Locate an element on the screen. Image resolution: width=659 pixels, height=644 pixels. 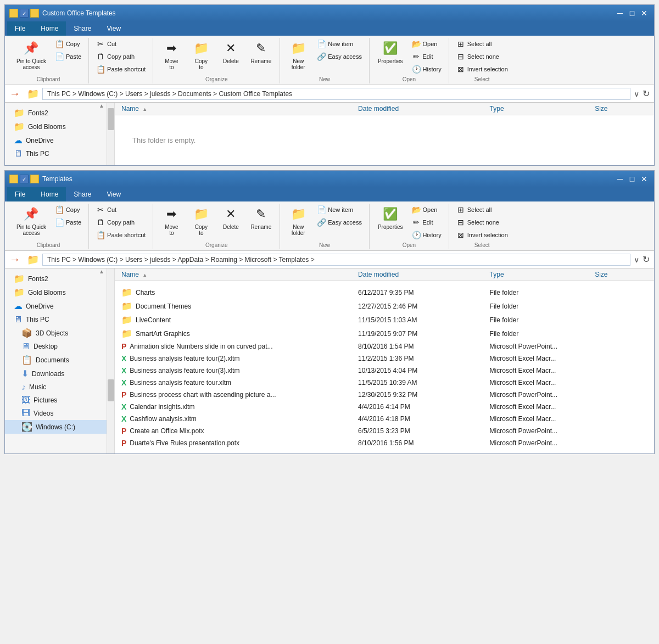
col-header-date-1: Date modified is located at coordinates (424, 109).